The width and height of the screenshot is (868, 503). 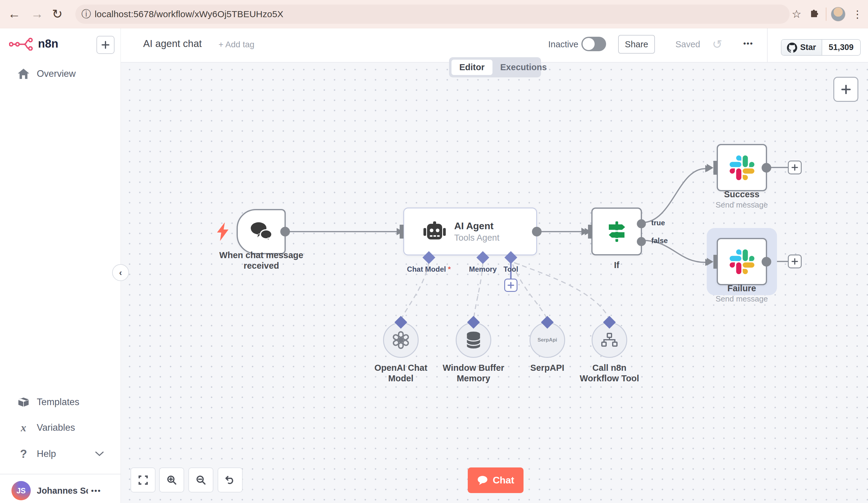 What do you see at coordinates (814, 14) in the screenshot?
I see `puzzle-icon` at bounding box center [814, 14].